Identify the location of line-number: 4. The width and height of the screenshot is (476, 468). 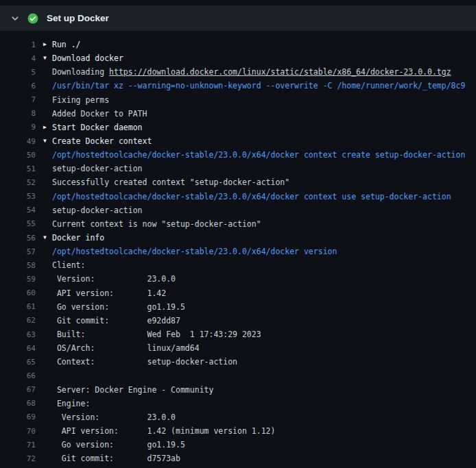
(18, 59).